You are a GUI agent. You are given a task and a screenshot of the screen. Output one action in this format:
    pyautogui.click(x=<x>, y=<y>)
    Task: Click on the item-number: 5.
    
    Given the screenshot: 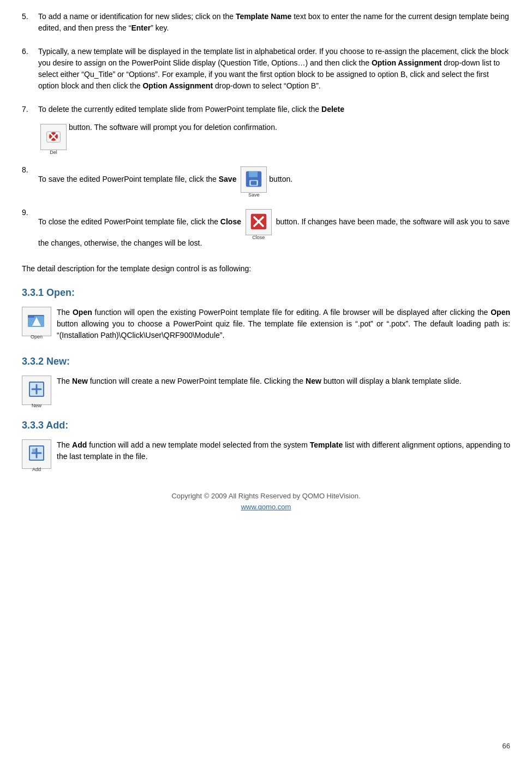 What is the action you would take?
    pyautogui.click(x=30, y=16)
    